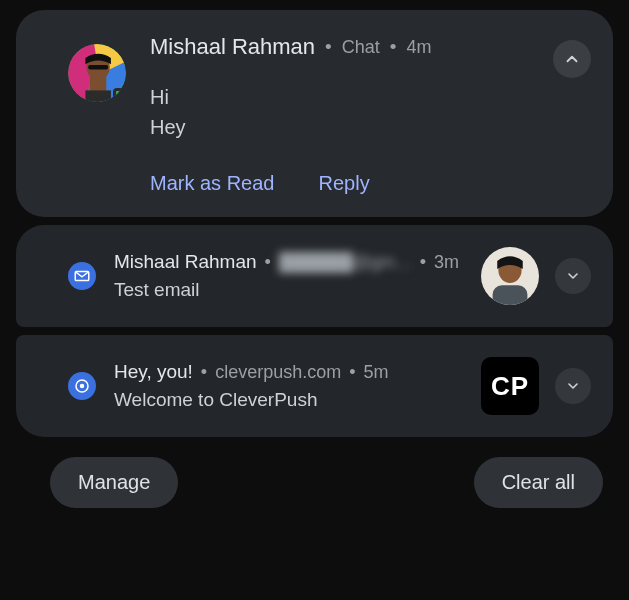 The image size is (629, 600). What do you see at coordinates (344, 184) in the screenshot?
I see `reply-button: Reply` at bounding box center [344, 184].